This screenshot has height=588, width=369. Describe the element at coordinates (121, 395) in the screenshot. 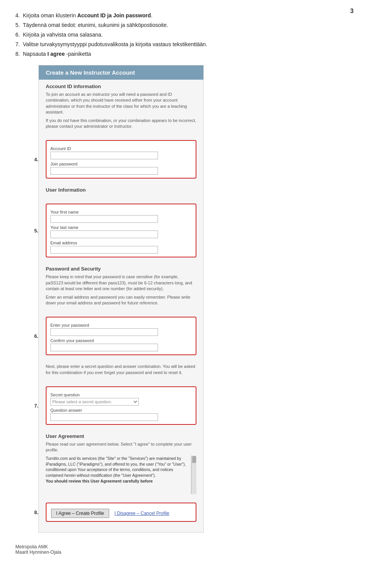

I see `secret-question-label: Secret question` at that location.